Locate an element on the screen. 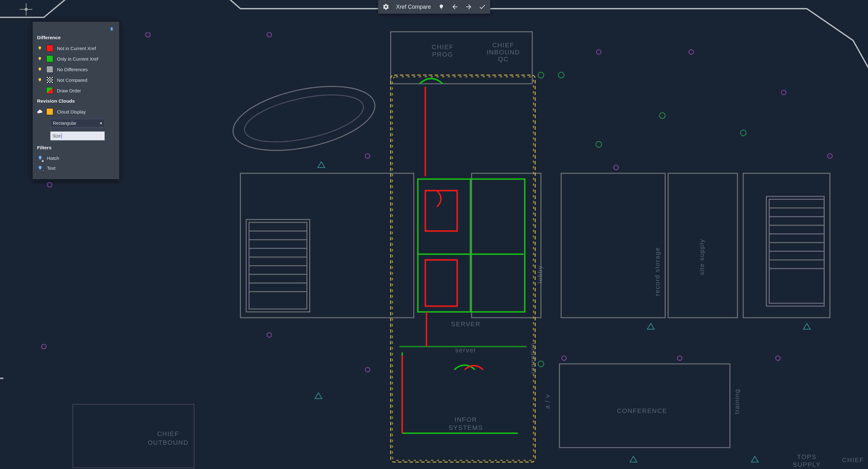 The image size is (868, 469). text-sub-icon: A is located at coordinates (43, 171).